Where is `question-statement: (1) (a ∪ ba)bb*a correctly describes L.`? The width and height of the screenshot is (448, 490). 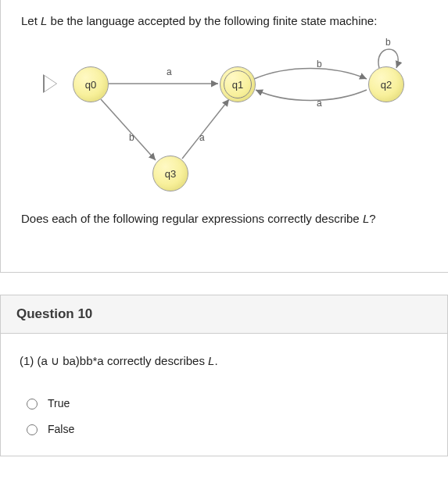 question-statement: (1) (a ∪ ba)bb*a correctly describes L. is located at coordinates (224, 361).